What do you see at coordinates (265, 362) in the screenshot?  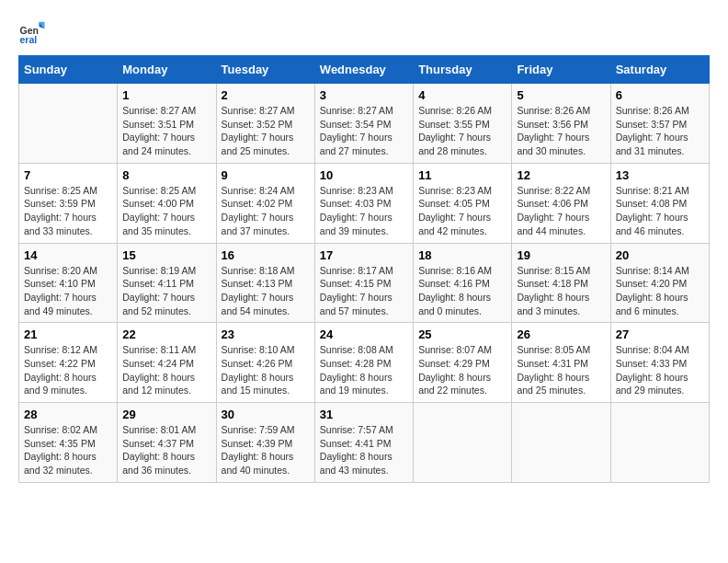 I see `calendar-cell: 23Sunrise: 8:10 AMSunset: 4:26 PMDayligh…` at bounding box center [265, 362].